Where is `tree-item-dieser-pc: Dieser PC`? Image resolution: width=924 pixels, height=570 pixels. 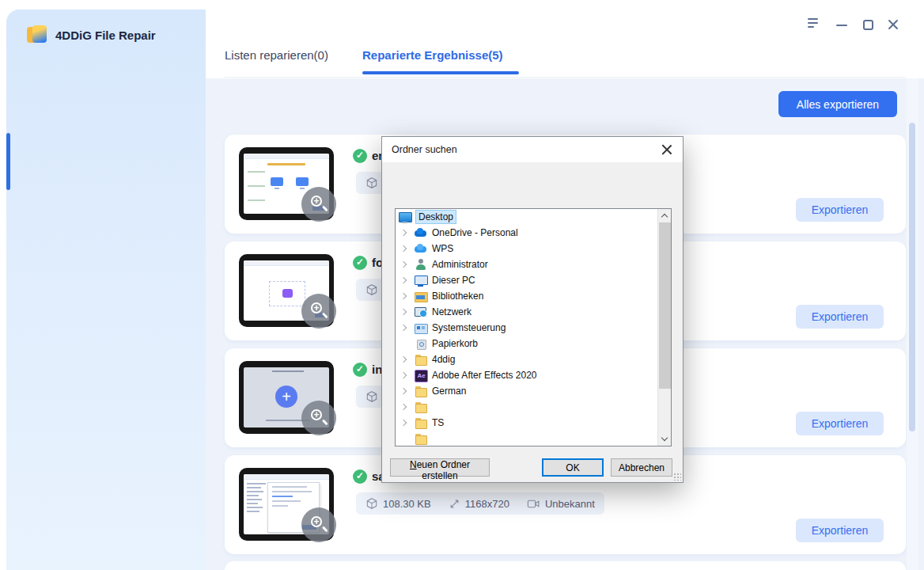
tree-item-dieser-pc: Dieser PC is located at coordinates (533, 280).